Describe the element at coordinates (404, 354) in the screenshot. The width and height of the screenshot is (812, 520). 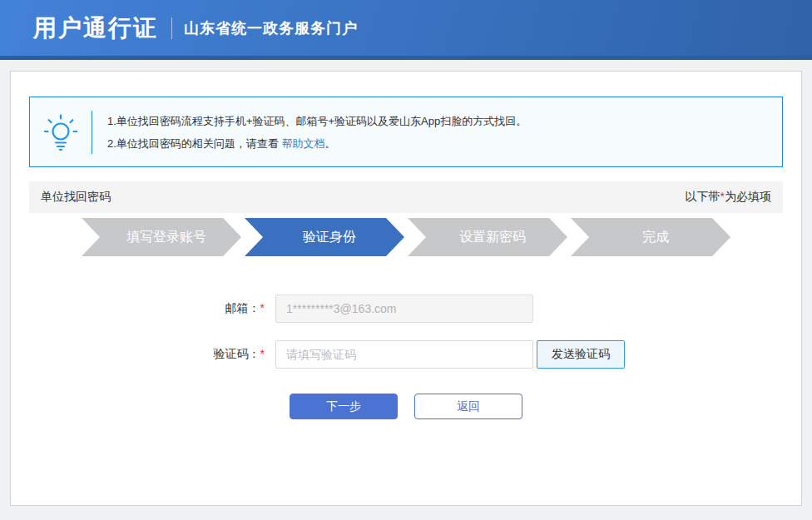
I see `verification-code-input` at that location.